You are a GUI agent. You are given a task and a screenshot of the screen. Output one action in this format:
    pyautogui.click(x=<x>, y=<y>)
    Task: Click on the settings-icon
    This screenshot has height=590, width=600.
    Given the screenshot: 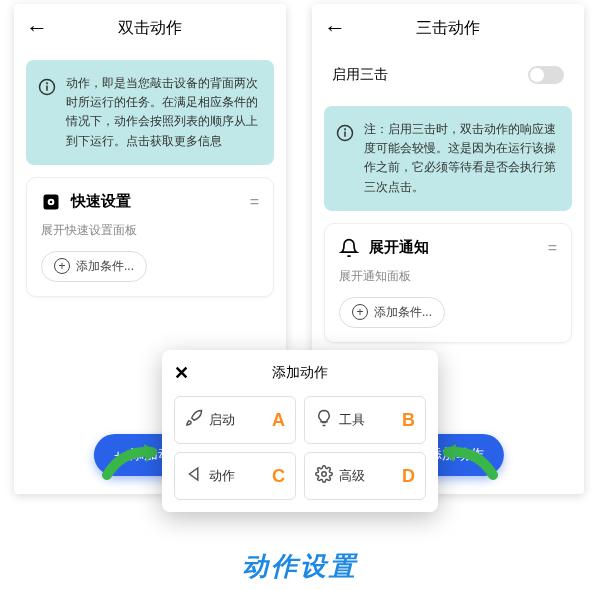 What is the action you would take?
    pyautogui.click(x=51, y=202)
    